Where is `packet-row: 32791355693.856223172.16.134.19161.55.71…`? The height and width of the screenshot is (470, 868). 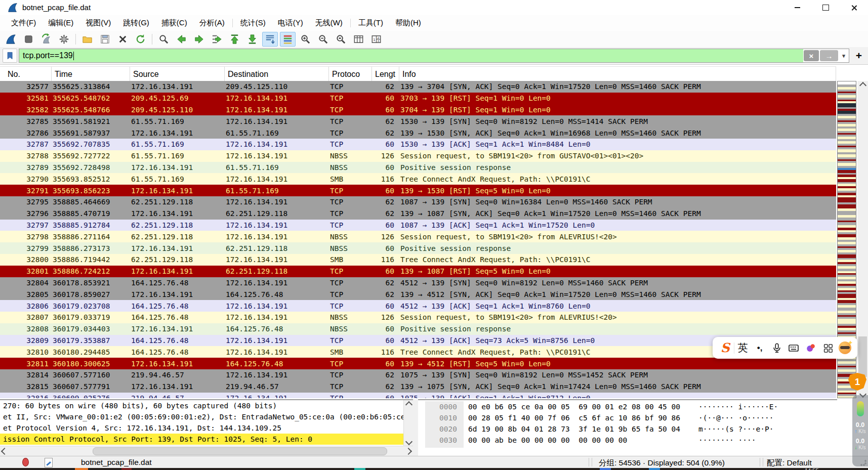
packet-row: 32791355693.856223172.16.134.19161.55.71… is located at coordinates (418, 190).